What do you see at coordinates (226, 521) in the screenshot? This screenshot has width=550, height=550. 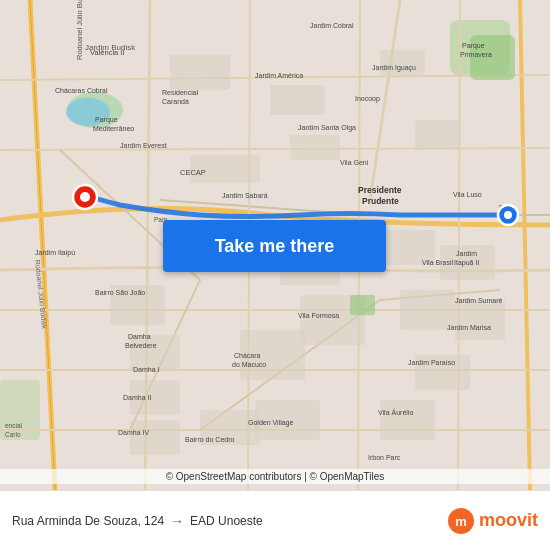 I see `route-to: EAD Unoeste` at bounding box center [226, 521].